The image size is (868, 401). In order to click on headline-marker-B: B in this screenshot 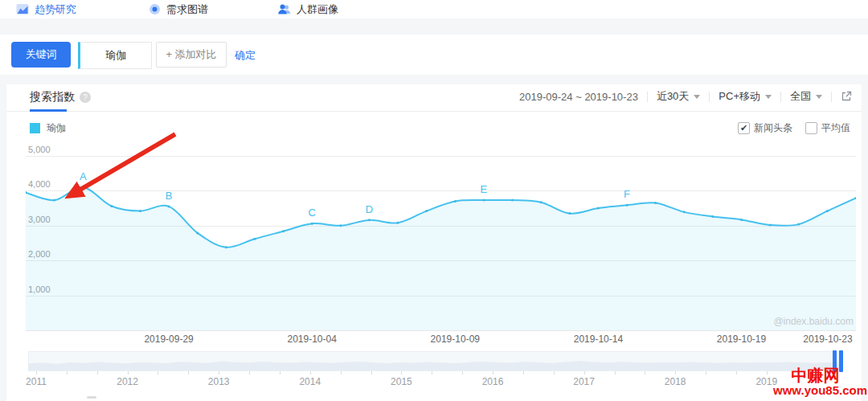, I will do `click(169, 196)`.